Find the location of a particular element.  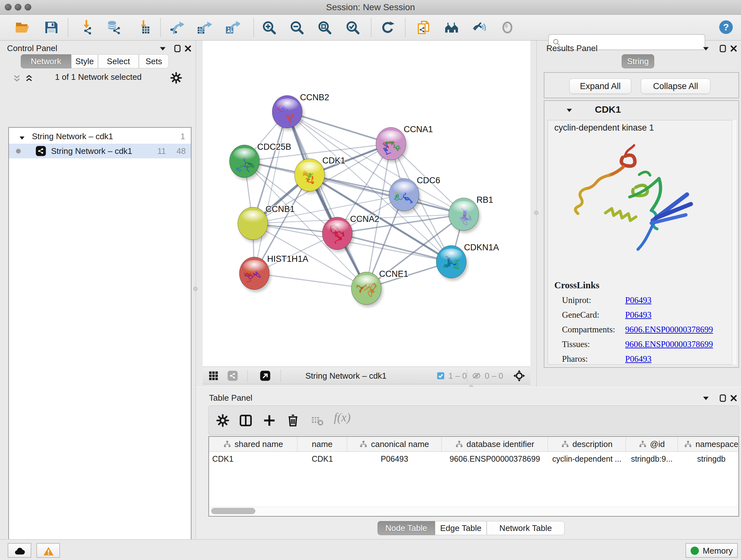

collapse-section-icon is located at coordinates (569, 111).